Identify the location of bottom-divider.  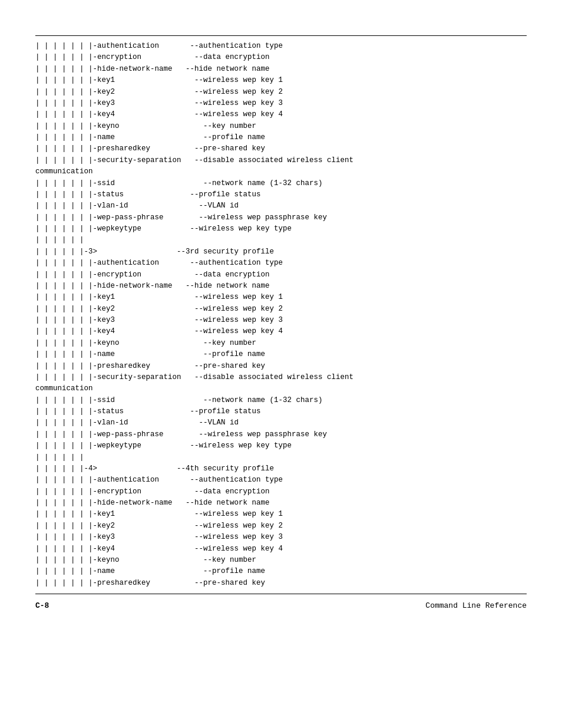
(281, 594).